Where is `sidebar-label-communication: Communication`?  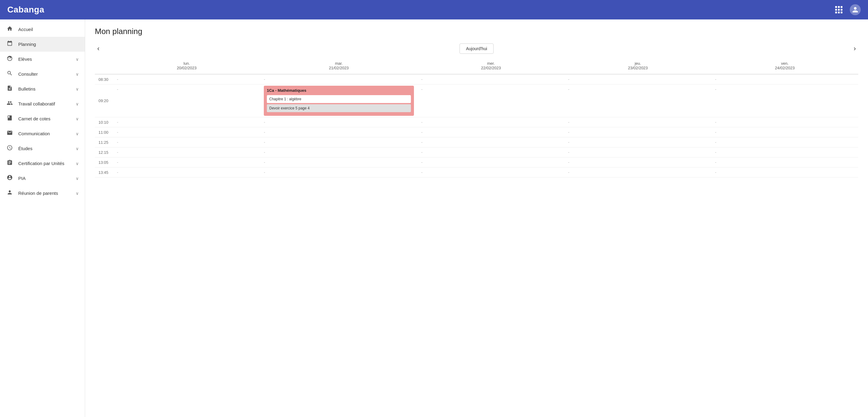 sidebar-label-communication: Communication is located at coordinates (44, 133).